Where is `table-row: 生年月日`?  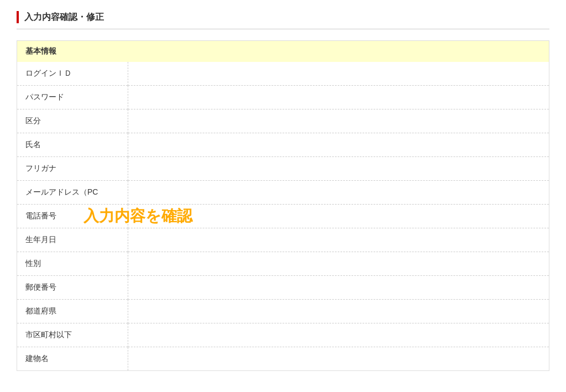
table-row: 生年月日 is located at coordinates (283, 240).